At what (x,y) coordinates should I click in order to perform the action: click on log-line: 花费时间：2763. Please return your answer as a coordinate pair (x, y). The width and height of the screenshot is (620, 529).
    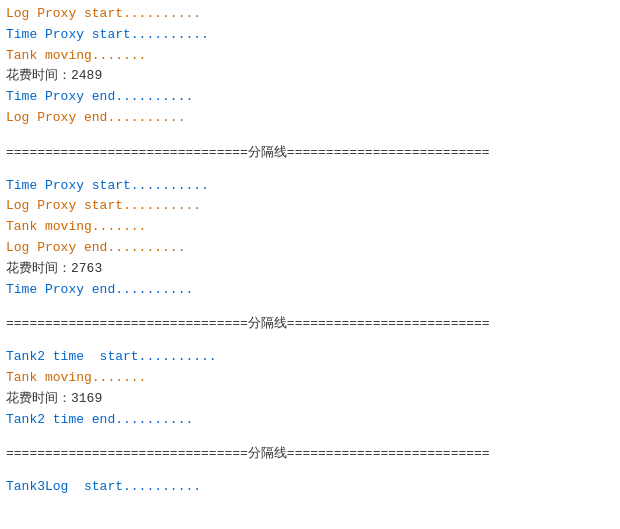
    Looking at the image, I should click on (310, 270).